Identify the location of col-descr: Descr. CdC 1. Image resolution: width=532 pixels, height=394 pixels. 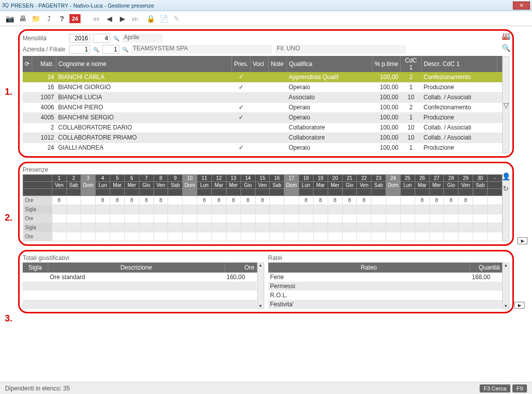
(460, 64).